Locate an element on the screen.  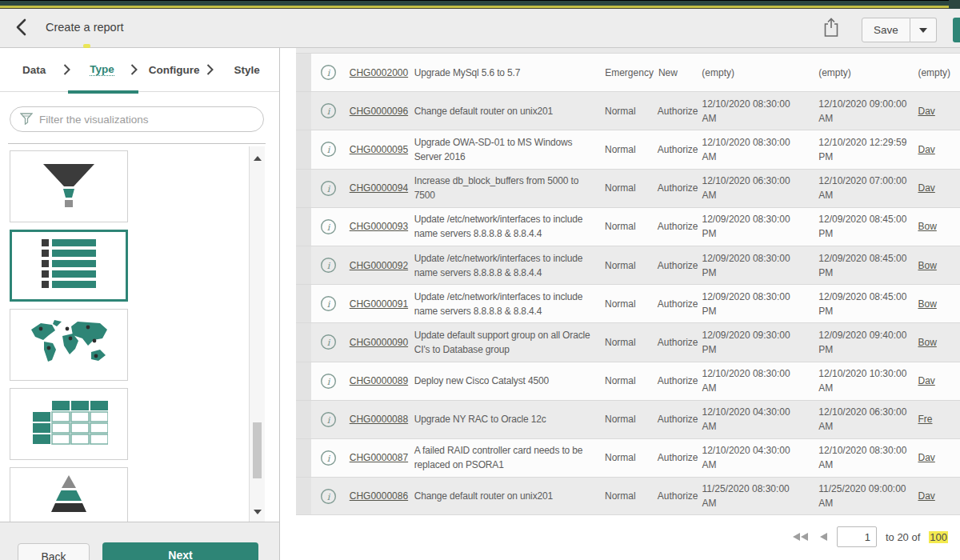
cell-state: New is located at coordinates (675, 72).